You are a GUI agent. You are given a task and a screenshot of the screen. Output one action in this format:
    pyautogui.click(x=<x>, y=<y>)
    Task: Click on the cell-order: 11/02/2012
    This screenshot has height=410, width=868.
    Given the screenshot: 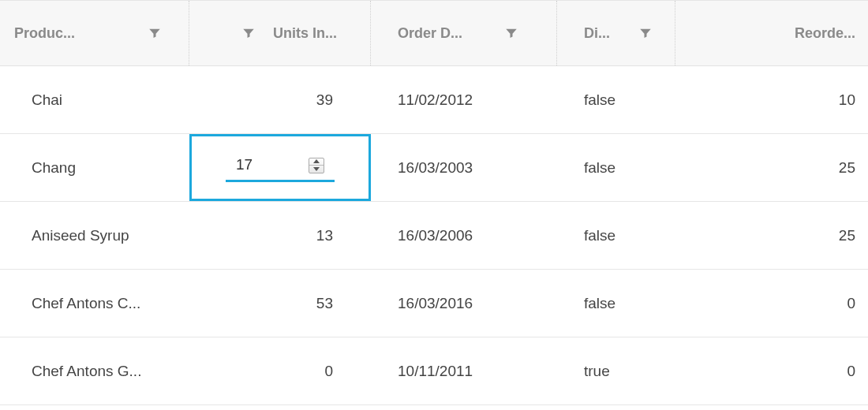 What is the action you would take?
    pyautogui.click(x=464, y=99)
    